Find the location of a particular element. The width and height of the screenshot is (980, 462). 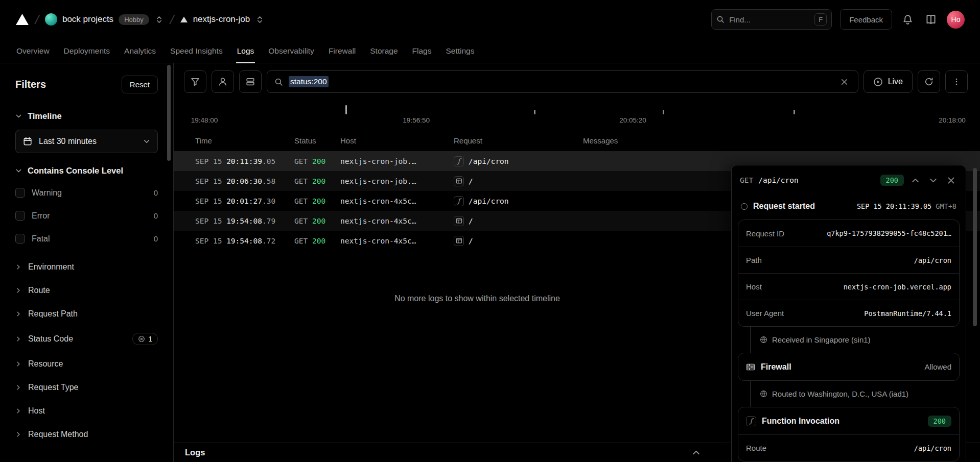

panel-scrollbar is located at coordinates (975, 313).